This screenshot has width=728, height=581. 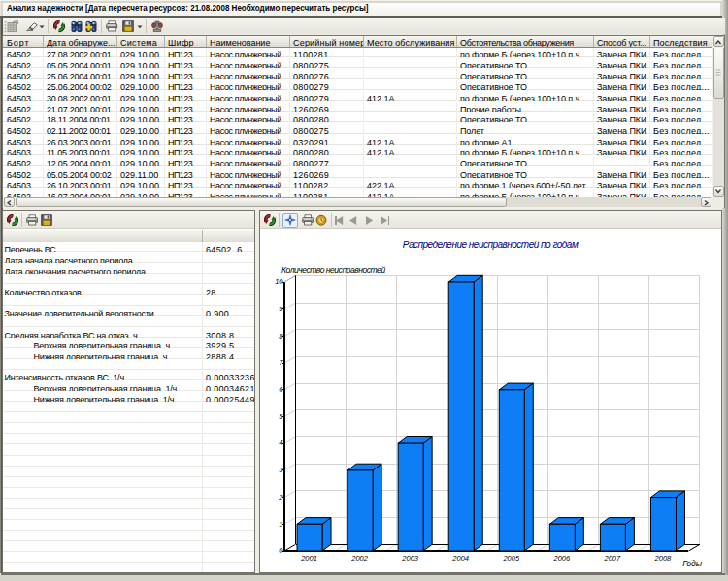 I want to click on svg-text: 2008, so click(x=664, y=559).